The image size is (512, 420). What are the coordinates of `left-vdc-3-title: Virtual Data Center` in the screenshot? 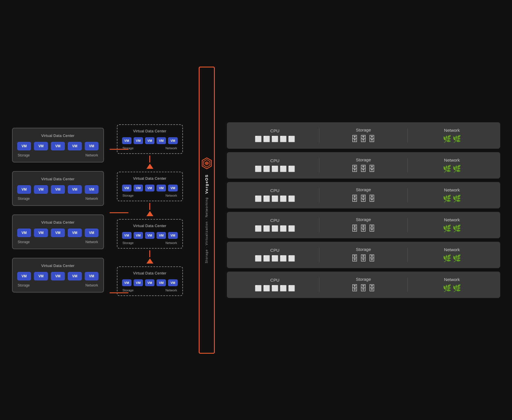 It's located at (58, 222).